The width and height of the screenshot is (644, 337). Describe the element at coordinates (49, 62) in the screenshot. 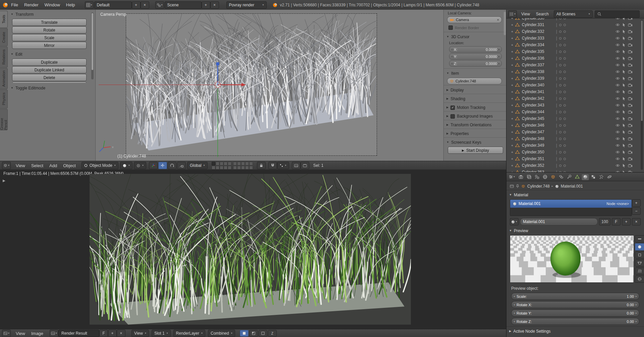

I see `duplicate-button: Duplicate` at that location.